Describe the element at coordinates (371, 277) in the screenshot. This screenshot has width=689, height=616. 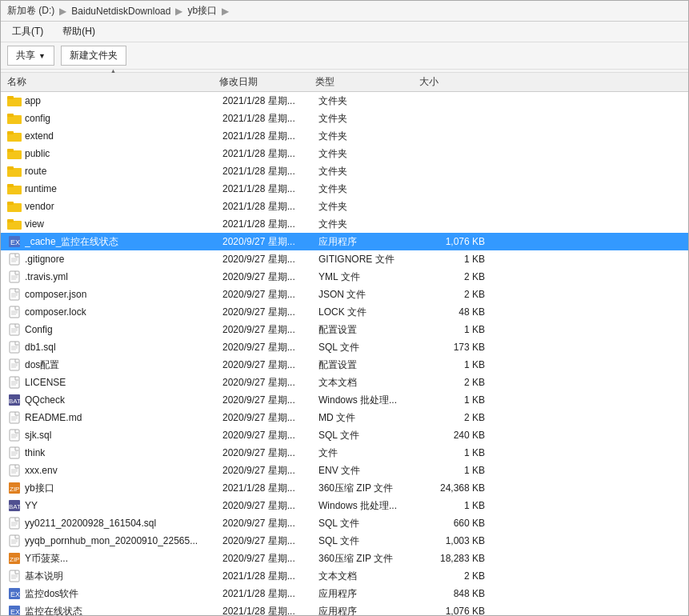
I see `file-type: YML 文件` at that location.